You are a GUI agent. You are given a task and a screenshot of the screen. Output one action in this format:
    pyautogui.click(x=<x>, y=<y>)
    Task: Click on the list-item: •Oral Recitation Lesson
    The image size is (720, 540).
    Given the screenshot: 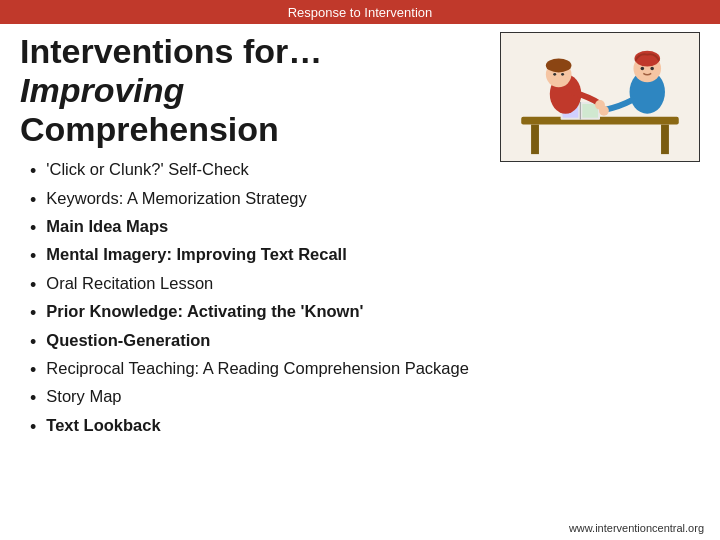 What is the action you would take?
    pyautogui.click(x=365, y=285)
    